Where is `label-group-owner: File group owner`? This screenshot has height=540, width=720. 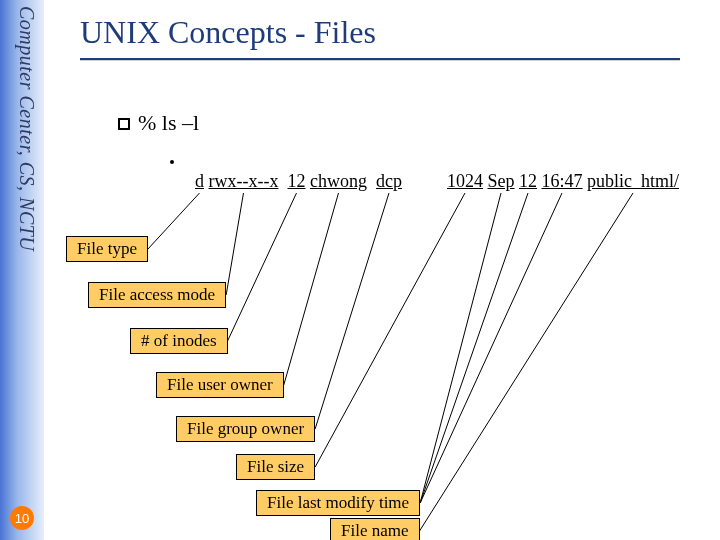 label-group-owner: File group owner is located at coordinates (246, 429).